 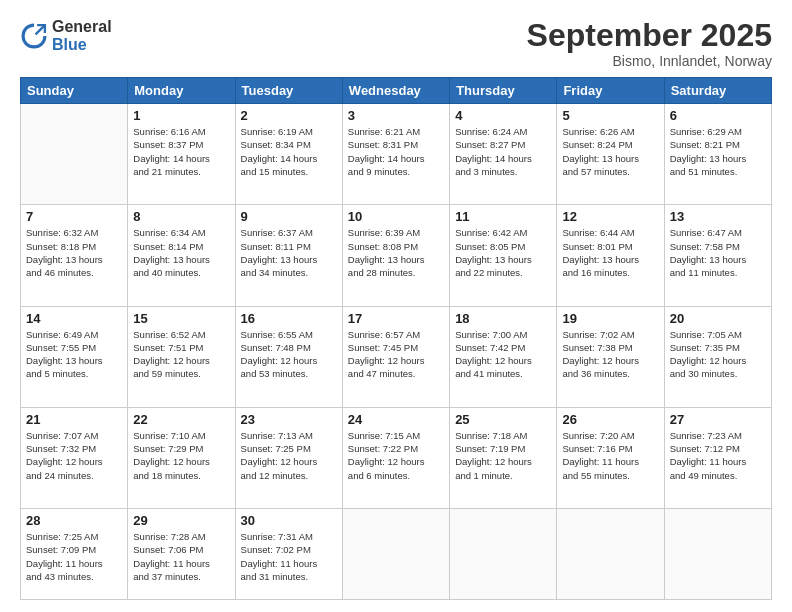 What do you see at coordinates (503, 318) in the screenshot?
I see `day-number: 18` at bounding box center [503, 318].